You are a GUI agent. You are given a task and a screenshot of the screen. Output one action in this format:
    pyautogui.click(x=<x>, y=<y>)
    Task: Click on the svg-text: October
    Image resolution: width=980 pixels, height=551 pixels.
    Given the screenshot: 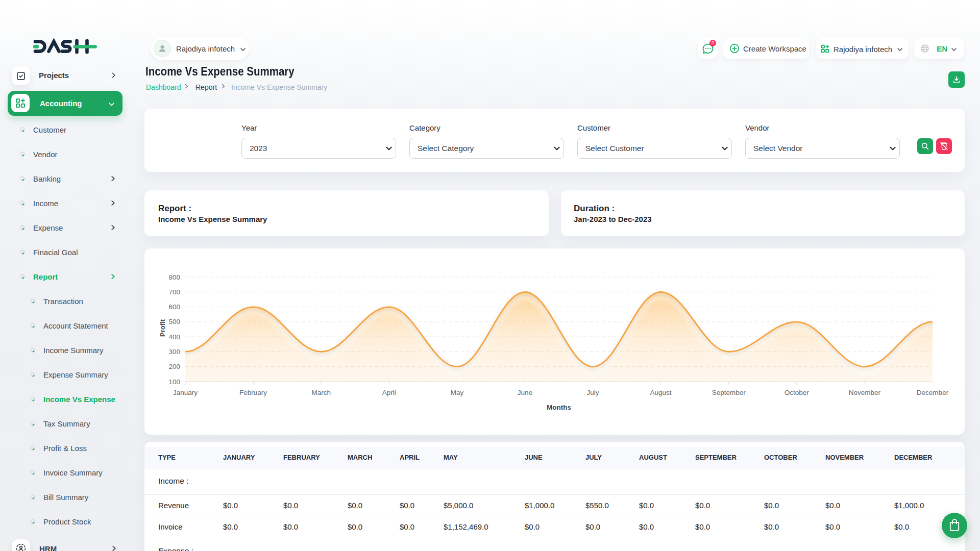 What is the action you would take?
    pyautogui.click(x=797, y=393)
    